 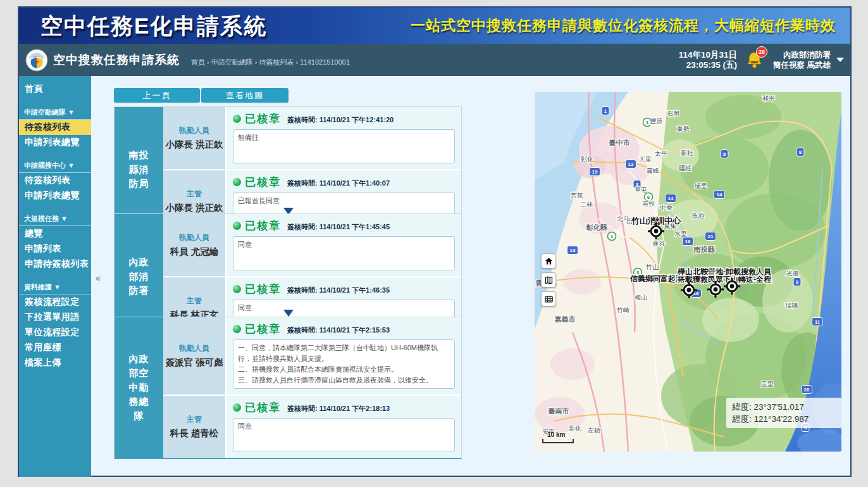 What do you see at coordinates (687, 153) in the screenshot?
I see `map-city-label: 新社` at bounding box center [687, 153].